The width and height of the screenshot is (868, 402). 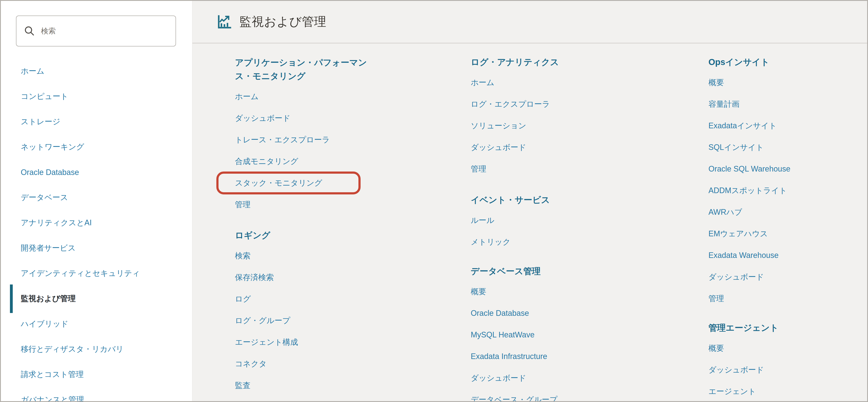 What do you see at coordinates (243, 299) in the screenshot?
I see `menu-item-label: ログ` at bounding box center [243, 299].